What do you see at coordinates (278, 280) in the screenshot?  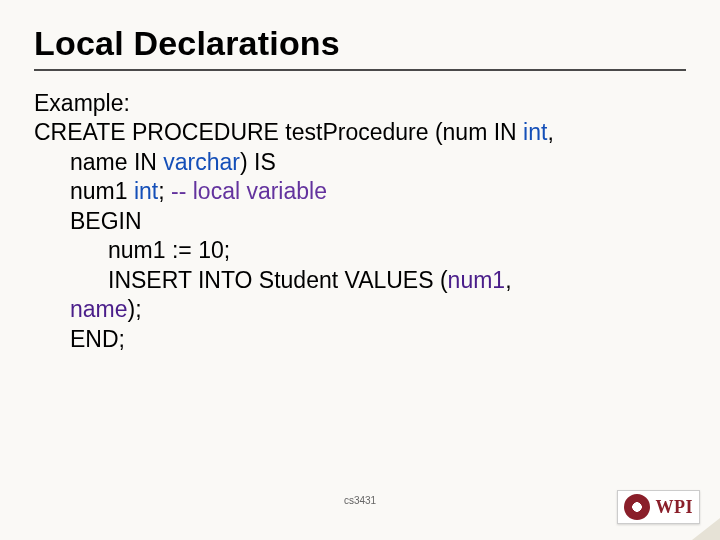 I see `text: INSERT INTO Student VALUES (` at bounding box center [278, 280].